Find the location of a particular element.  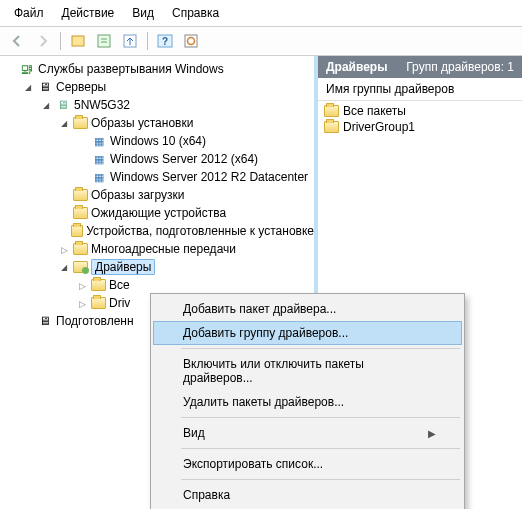

cm-help: Справка is located at coordinates (308, 495).